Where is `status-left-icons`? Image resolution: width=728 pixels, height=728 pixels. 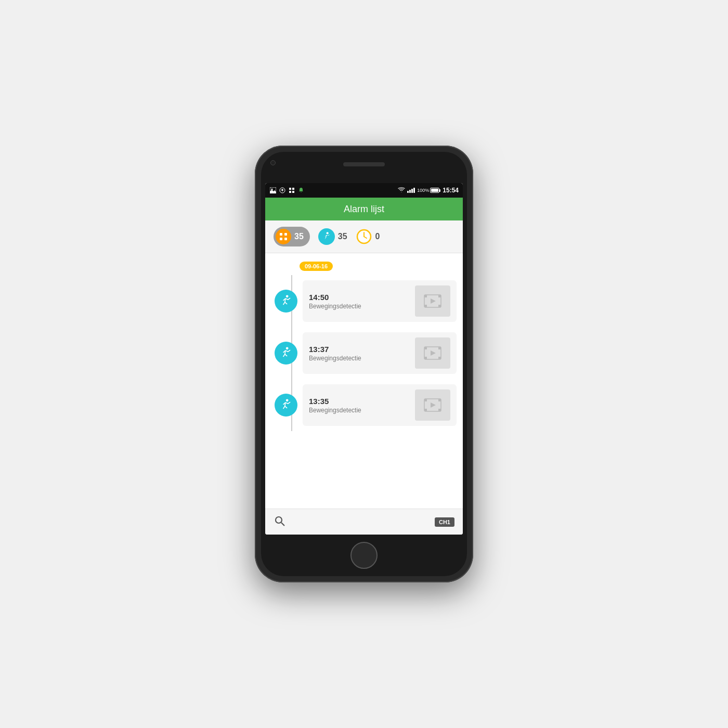
status-left-icons is located at coordinates (287, 190).